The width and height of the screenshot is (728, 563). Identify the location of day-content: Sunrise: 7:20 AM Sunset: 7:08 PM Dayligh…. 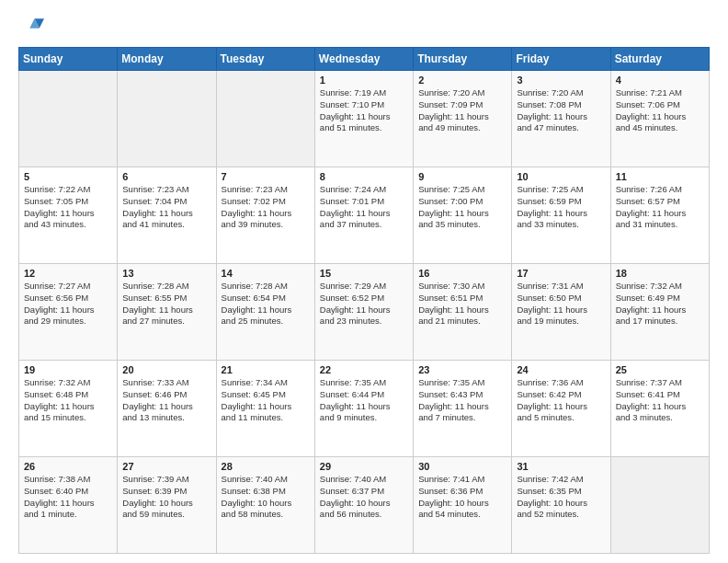
(561, 110).